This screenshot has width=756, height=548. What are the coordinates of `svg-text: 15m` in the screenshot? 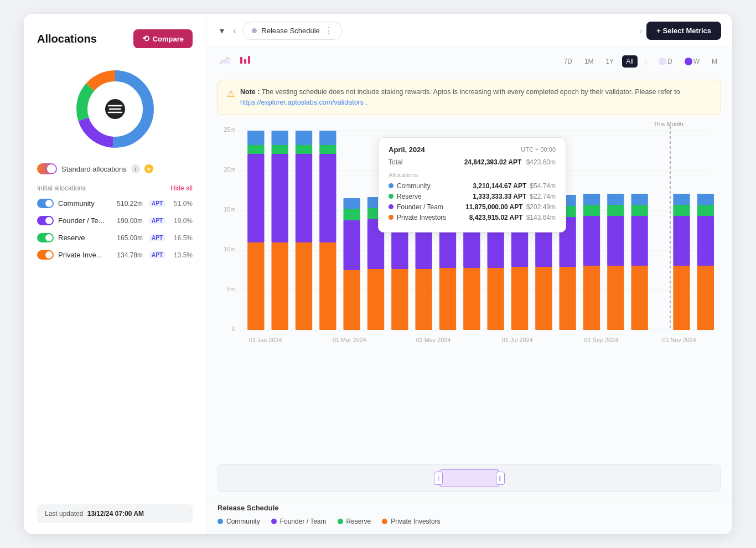 It's located at (229, 209).